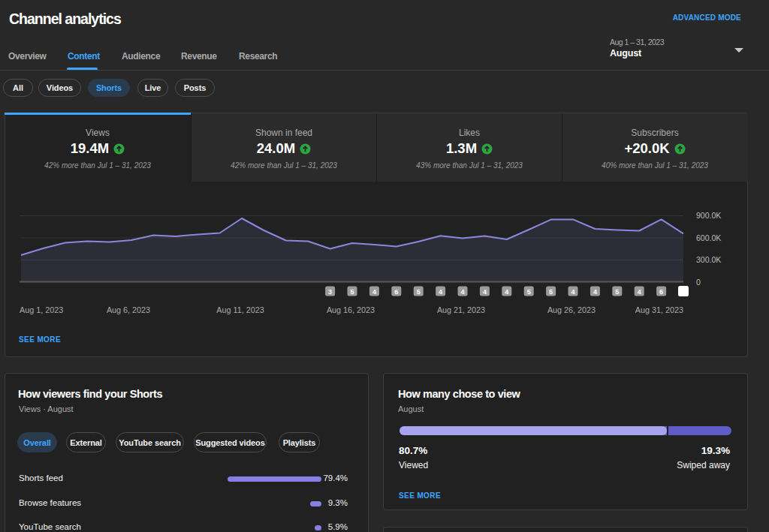  What do you see at coordinates (128, 310) in the screenshot?
I see `svg-text: Aug 6, 2023` at bounding box center [128, 310].